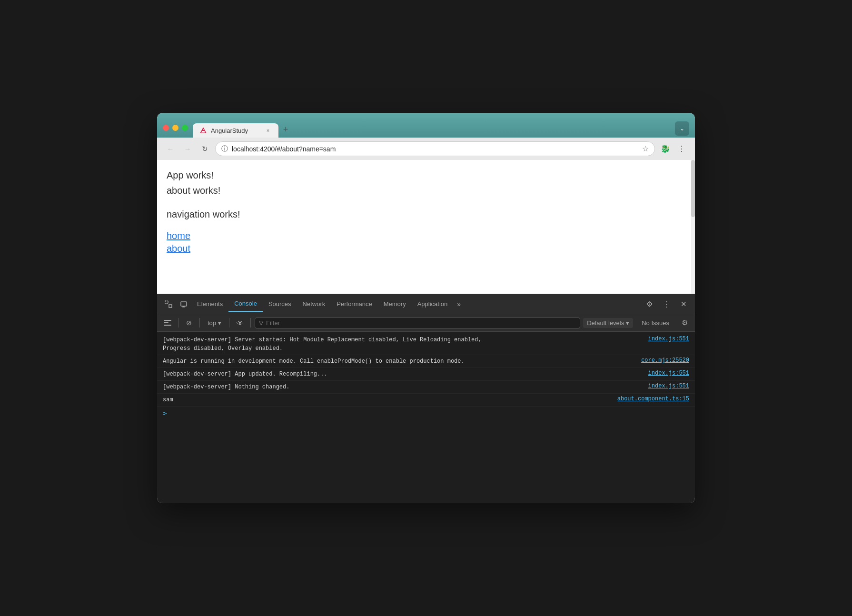  Describe the element at coordinates (314, 304) in the screenshot. I see `tab-network: Network` at that location.